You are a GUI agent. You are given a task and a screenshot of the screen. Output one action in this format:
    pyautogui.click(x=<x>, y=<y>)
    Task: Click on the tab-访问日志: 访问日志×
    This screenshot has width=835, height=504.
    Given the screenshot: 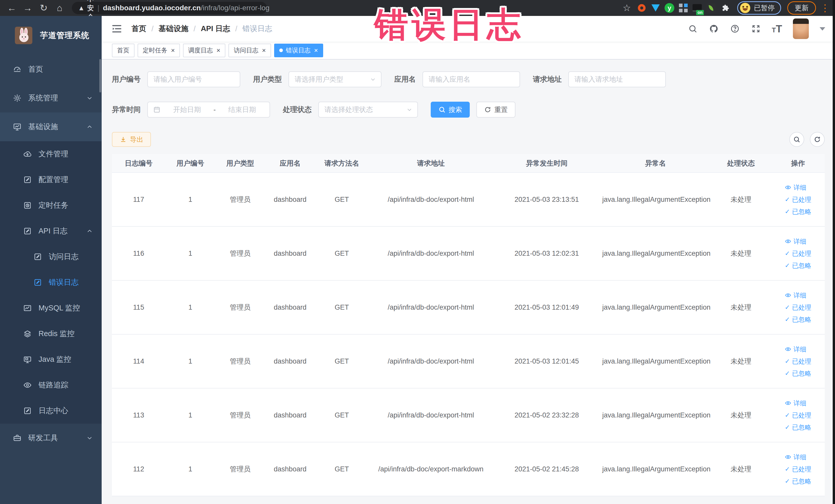 What is the action you would take?
    pyautogui.click(x=249, y=51)
    